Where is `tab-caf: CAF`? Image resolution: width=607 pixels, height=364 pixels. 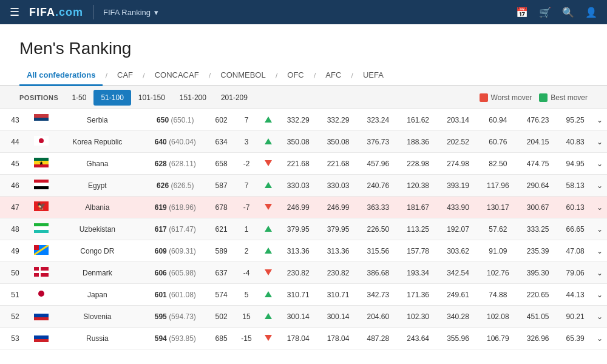 tab-caf: CAF is located at coordinates (125, 76).